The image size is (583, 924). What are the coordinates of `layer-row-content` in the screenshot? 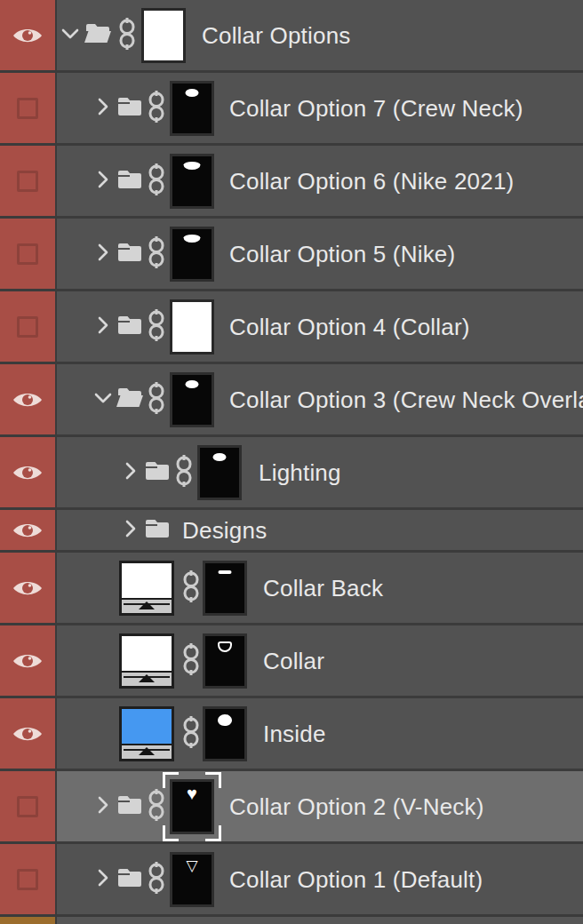 It's located at (320, 920).